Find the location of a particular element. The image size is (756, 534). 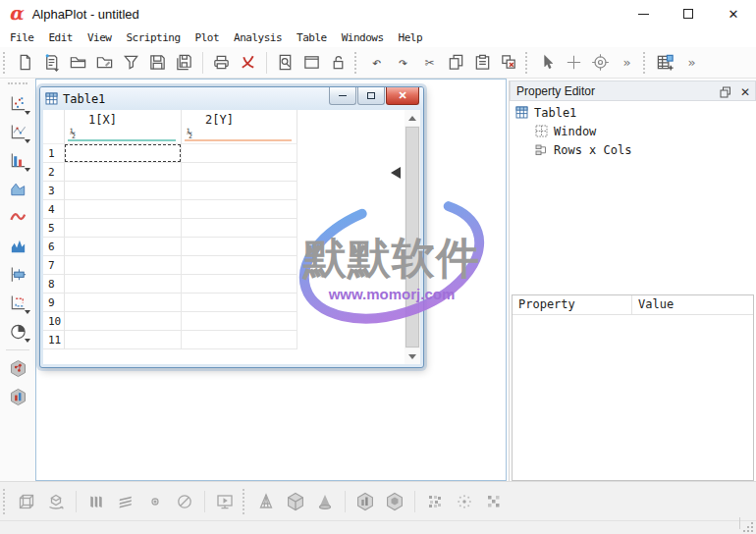

layers-horizontal-button is located at coordinates (126, 502).